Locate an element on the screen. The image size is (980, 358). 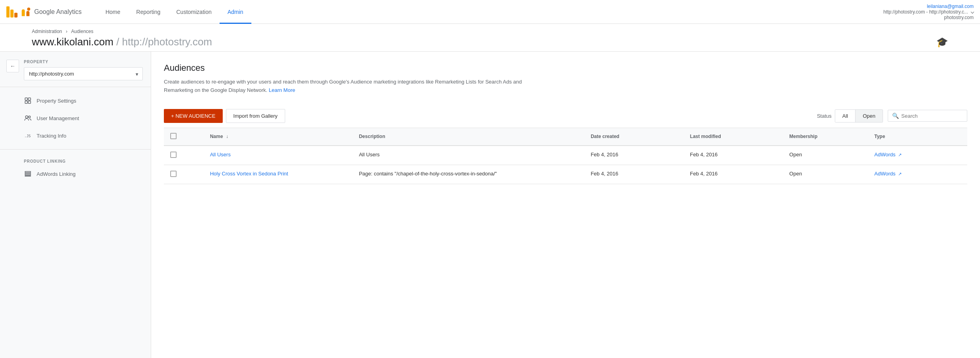
top-navigation: Google Analytics Home Reporting Customiz… is located at coordinates (490, 12).